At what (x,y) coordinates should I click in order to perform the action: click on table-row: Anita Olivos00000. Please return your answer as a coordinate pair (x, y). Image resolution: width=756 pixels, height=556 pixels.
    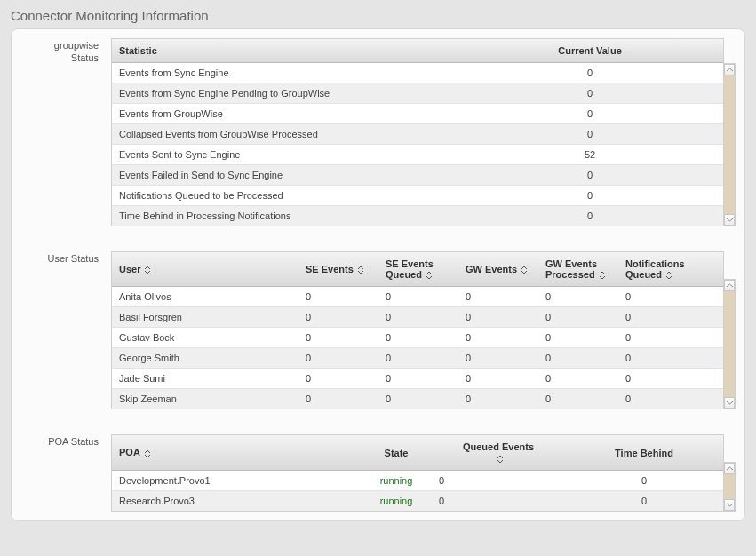
    Looking at the image, I should click on (418, 297).